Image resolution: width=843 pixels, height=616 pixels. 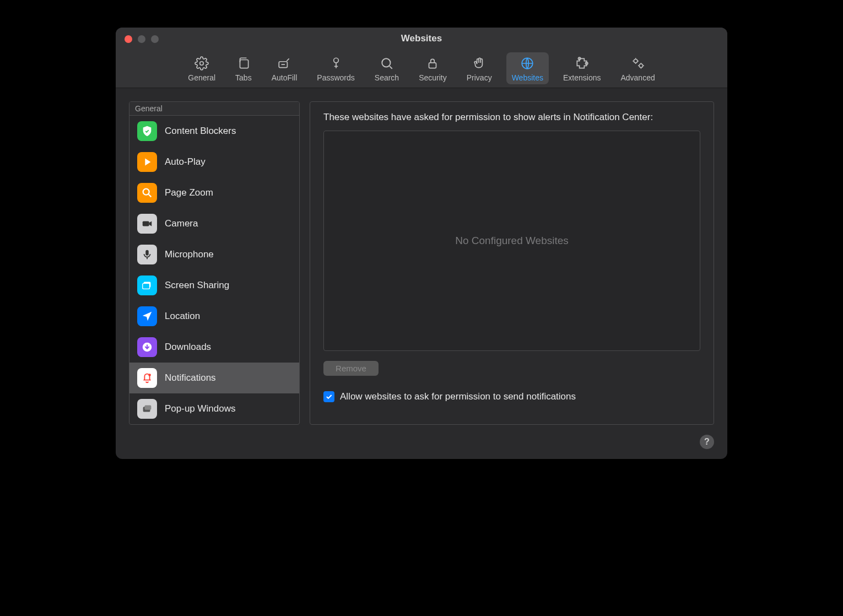 I want to click on tab-label: Websites, so click(x=528, y=78).